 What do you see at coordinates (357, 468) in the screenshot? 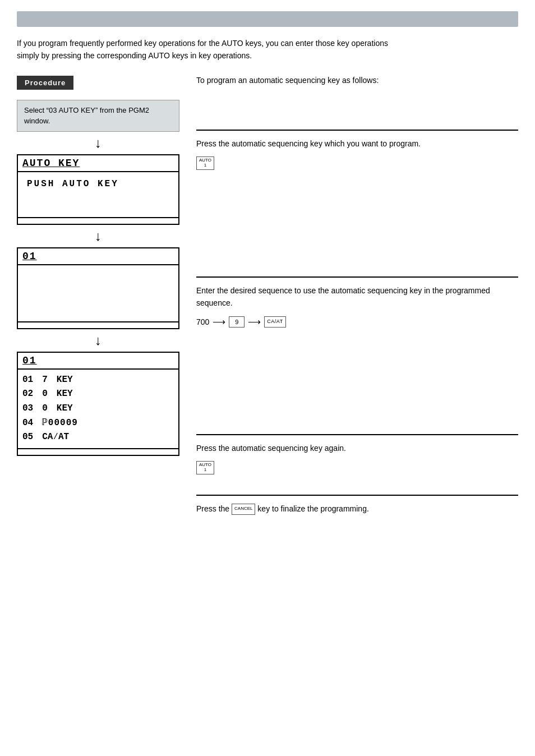
I see `auto-key-2: AUTO1` at bounding box center [357, 468].